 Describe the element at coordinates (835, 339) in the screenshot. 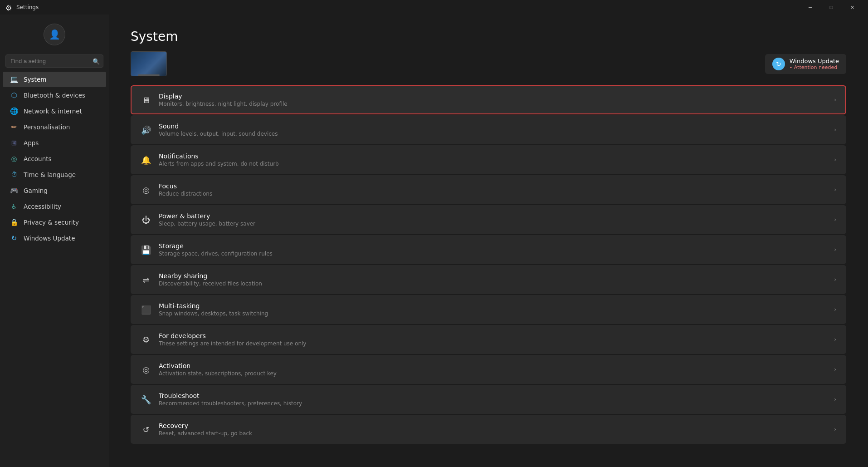

I see `chevron-icon-developers: ›` at that location.